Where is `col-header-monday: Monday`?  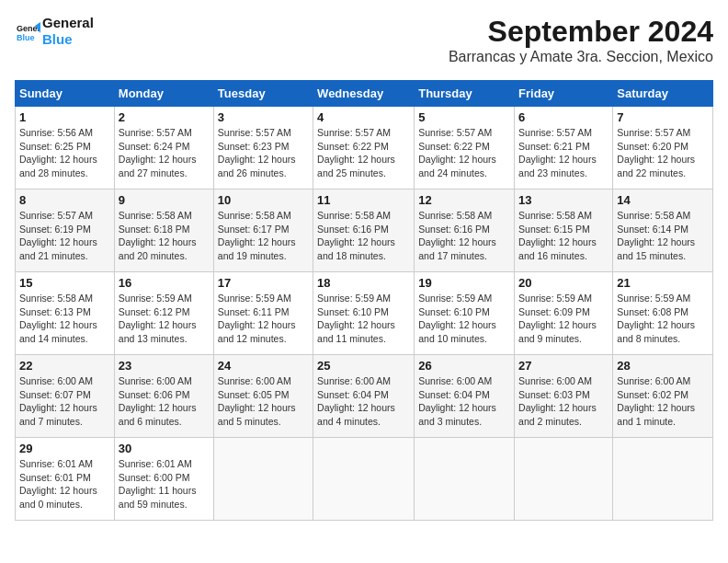
col-header-monday: Monday is located at coordinates (164, 94).